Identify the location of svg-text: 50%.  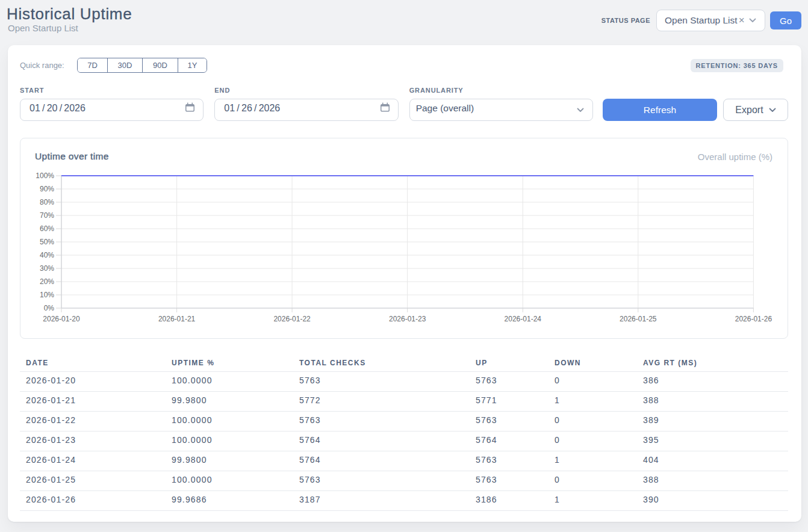
(47, 242).